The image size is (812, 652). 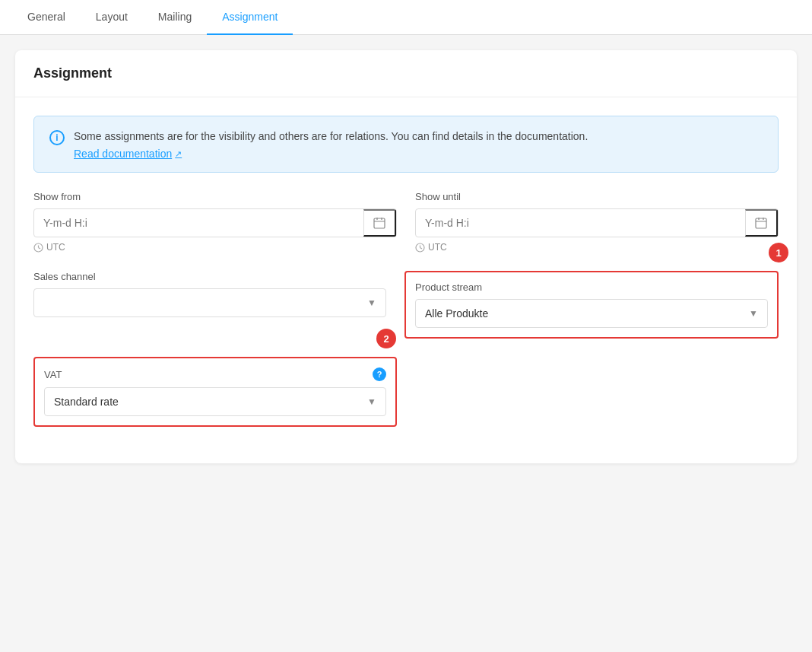 I want to click on show-from-input-wrapper, so click(x=215, y=223).